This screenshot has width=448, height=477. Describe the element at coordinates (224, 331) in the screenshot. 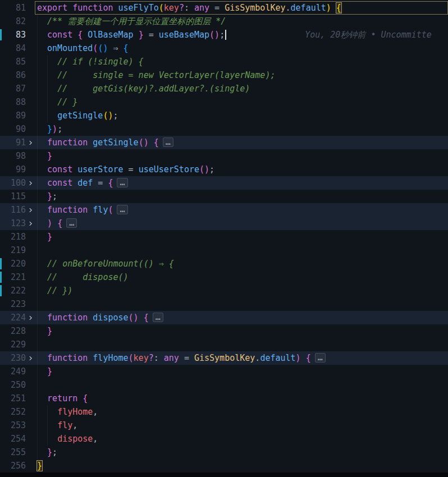

I see `code-line: 228 }` at that location.